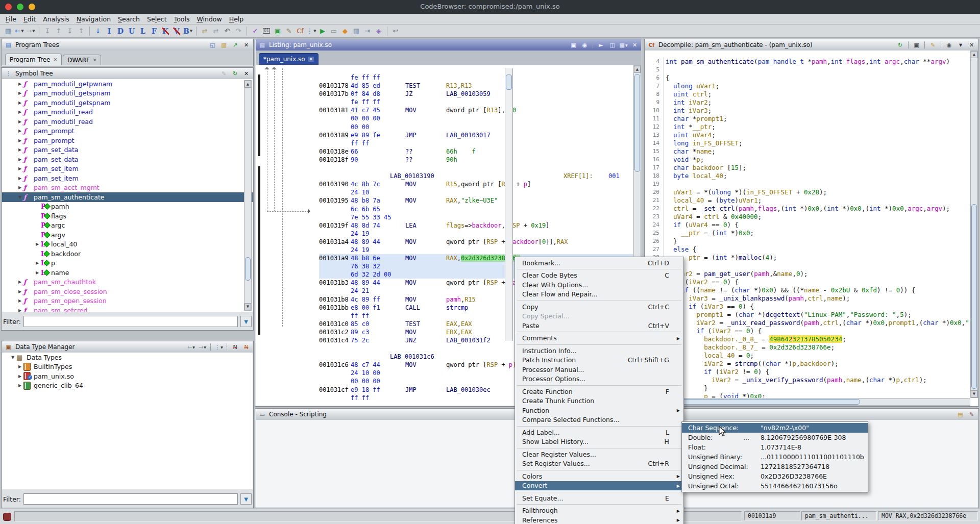  I want to click on conflict-mode-icon: ⋮▼, so click(218, 347).